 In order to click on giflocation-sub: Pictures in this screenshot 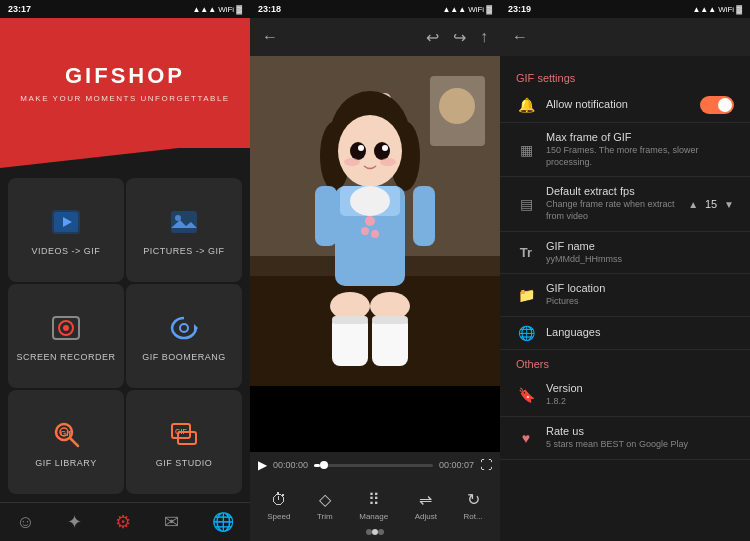, I will do `click(640, 302)`.